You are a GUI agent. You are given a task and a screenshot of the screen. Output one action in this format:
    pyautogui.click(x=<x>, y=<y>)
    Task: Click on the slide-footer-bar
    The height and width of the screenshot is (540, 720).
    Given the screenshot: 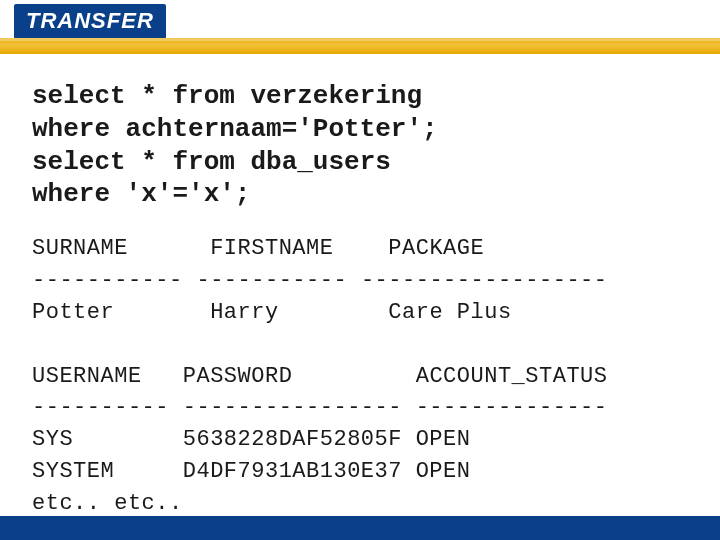 What is the action you would take?
    pyautogui.click(x=360, y=528)
    